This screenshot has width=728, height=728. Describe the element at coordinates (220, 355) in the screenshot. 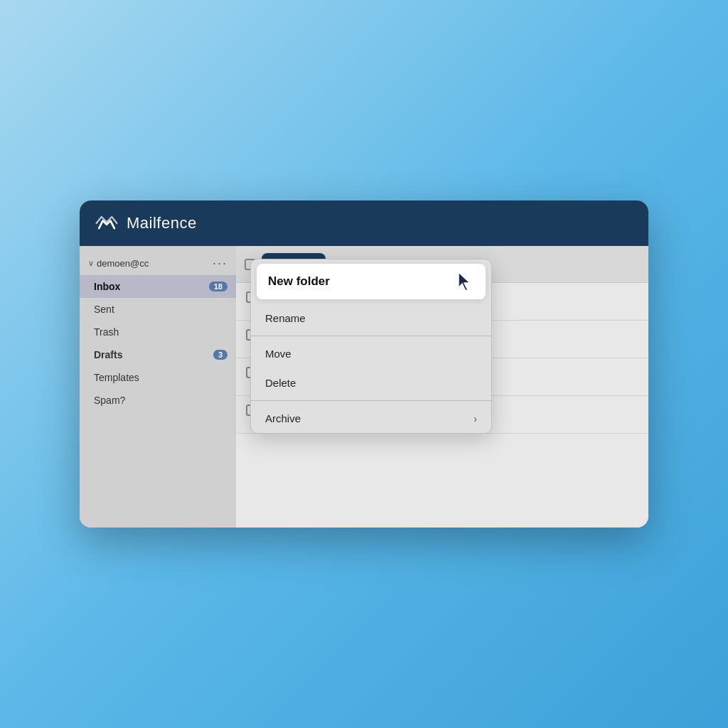

I see `drafts-badge: 3` at that location.